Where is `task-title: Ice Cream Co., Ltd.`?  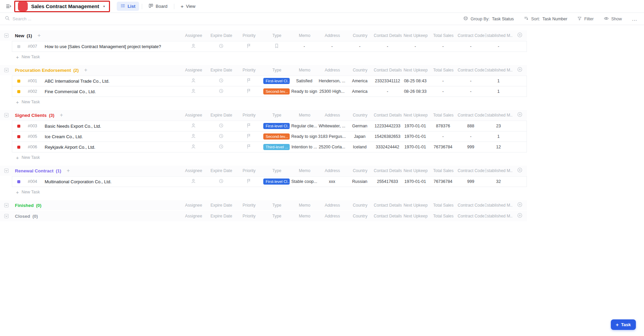 task-title: Ice Cream Co., Ltd. is located at coordinates (64, 137).